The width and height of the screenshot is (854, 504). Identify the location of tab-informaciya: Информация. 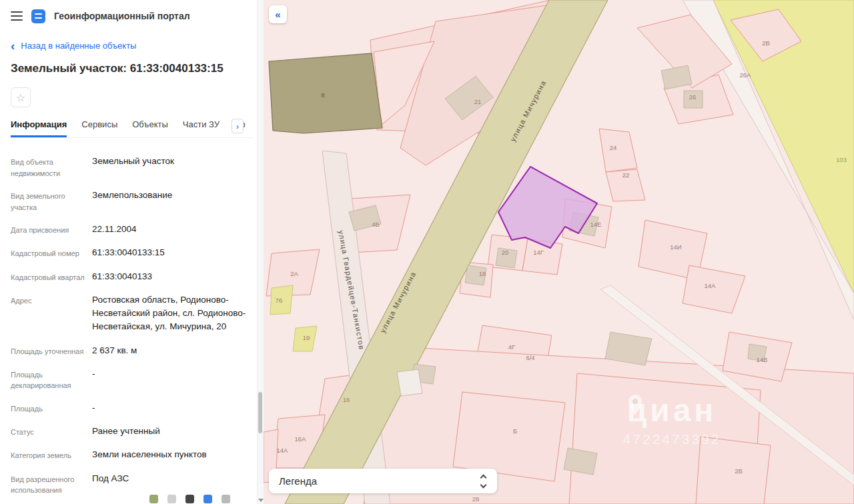
(39, 127).